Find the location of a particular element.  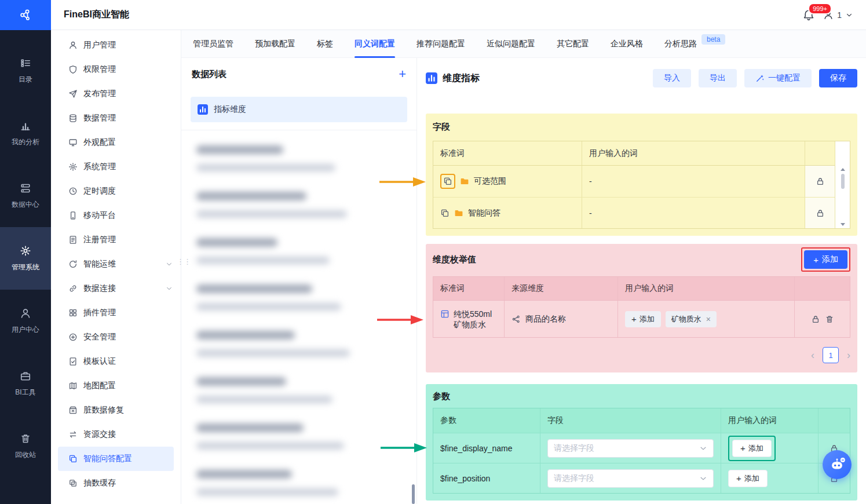

rail-item-admin-system: 管理系统 is located at coordinates (25, 258).